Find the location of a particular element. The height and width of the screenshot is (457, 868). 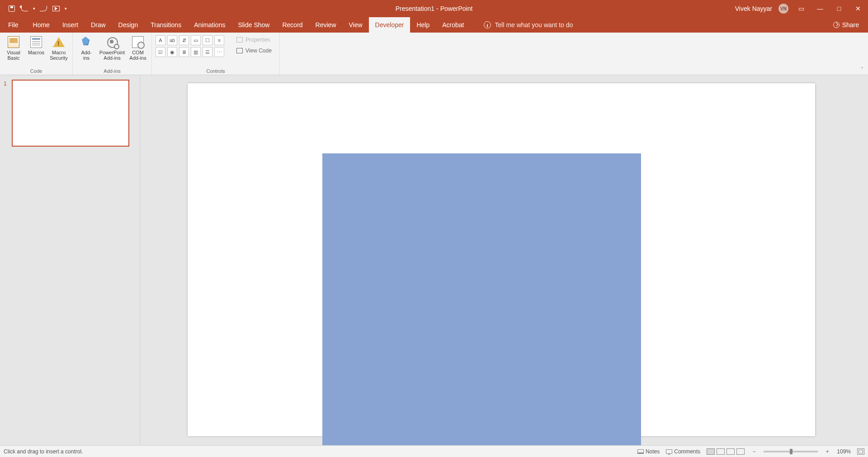

close-icon: ✕ is located at coordinates (858, 9).